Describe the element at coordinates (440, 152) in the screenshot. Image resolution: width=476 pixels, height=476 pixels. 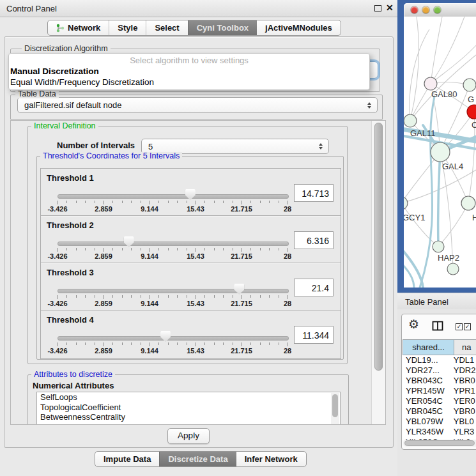
I see `network-canvas: GAL80GCGAL11GAL4GCY1HHAP2` at that location.